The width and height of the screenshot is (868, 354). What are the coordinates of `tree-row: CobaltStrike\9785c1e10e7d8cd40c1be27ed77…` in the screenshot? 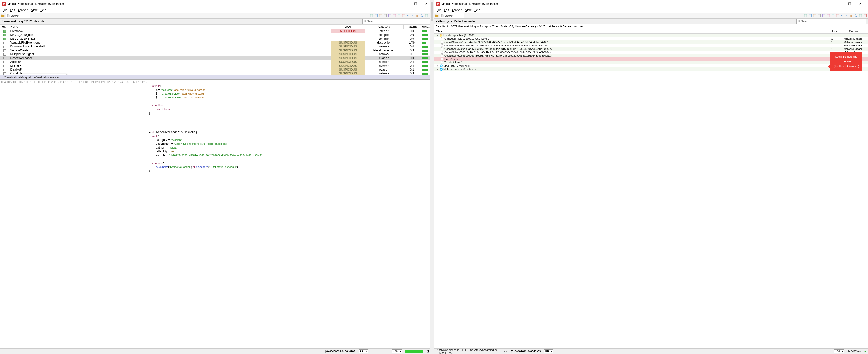 It's located at (651, 52).